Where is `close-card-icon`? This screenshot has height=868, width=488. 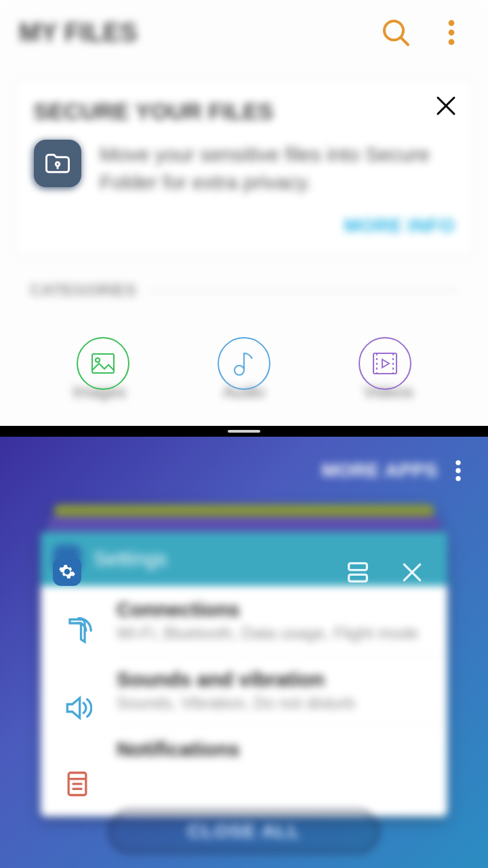 close-card-icon is located at coordinates (446, 106).